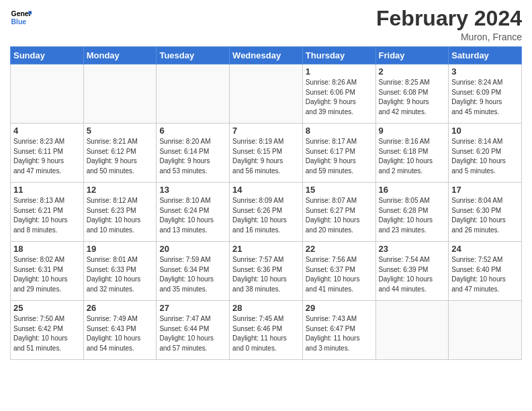  What do you see at coordinates (339, 212) in the screenshot?
I see `day-cell: 15Sunrise: 8:07 AM Sunset: 6:27 PM Dayli…` at bounding box center [339, 212].